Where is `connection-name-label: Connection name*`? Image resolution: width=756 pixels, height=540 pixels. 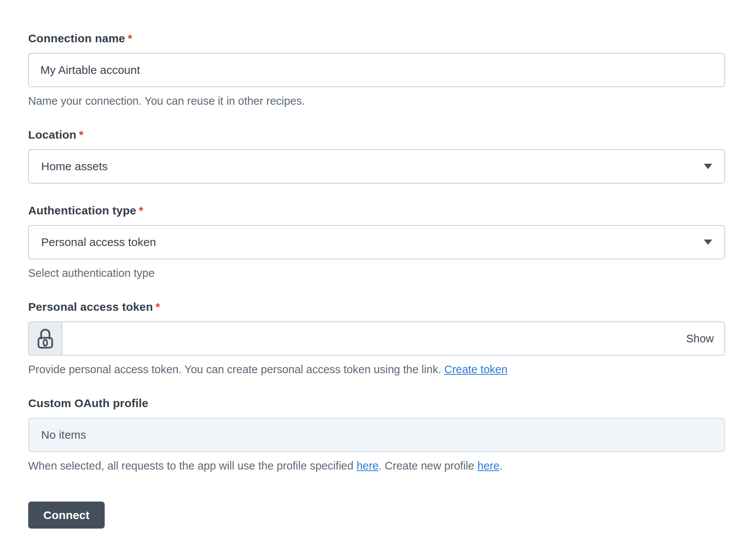
connection-name-label: Connection name* is located at coordinates (377, 38).